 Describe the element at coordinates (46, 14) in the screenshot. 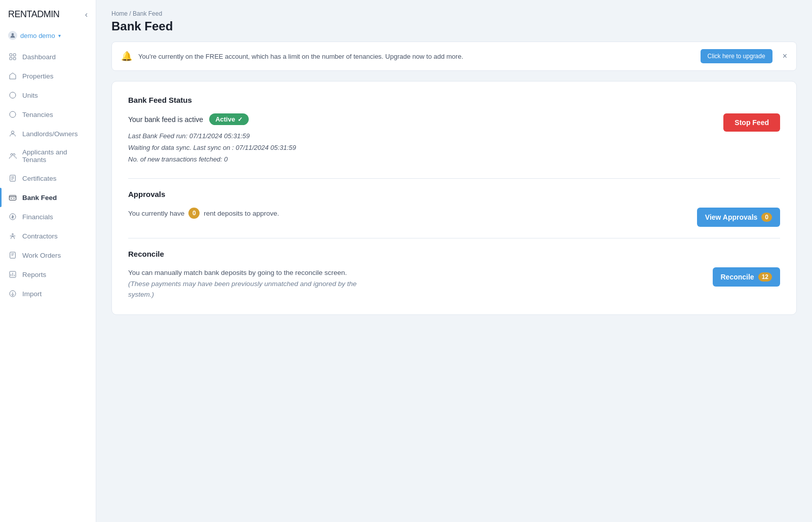

I see `brand-suffix: ADMIN` at that location.